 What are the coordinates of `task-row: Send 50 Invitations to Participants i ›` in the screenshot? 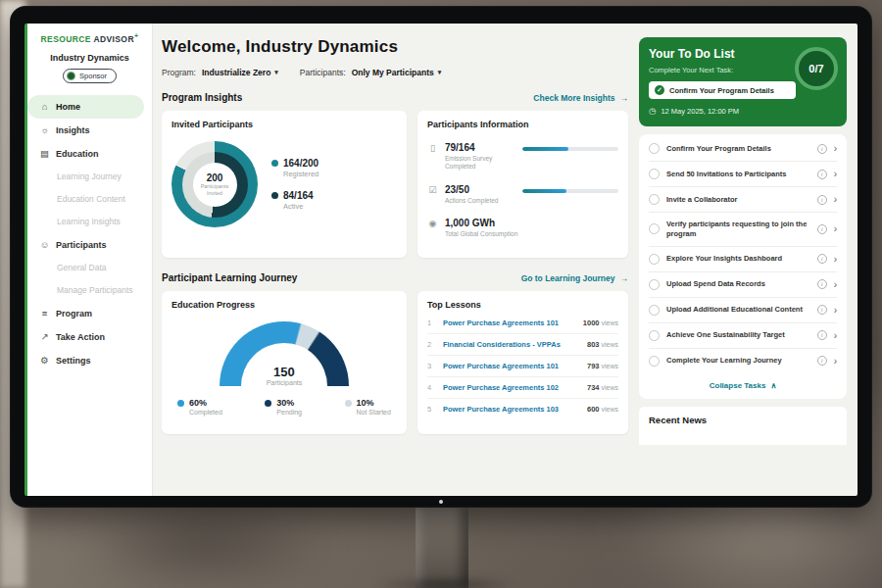 It's located at (743, 174).